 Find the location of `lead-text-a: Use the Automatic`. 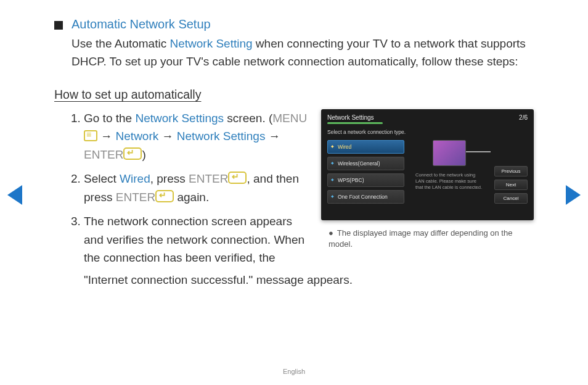

lead-text-a: Use the Automatic is located at coordinates (121, 43).